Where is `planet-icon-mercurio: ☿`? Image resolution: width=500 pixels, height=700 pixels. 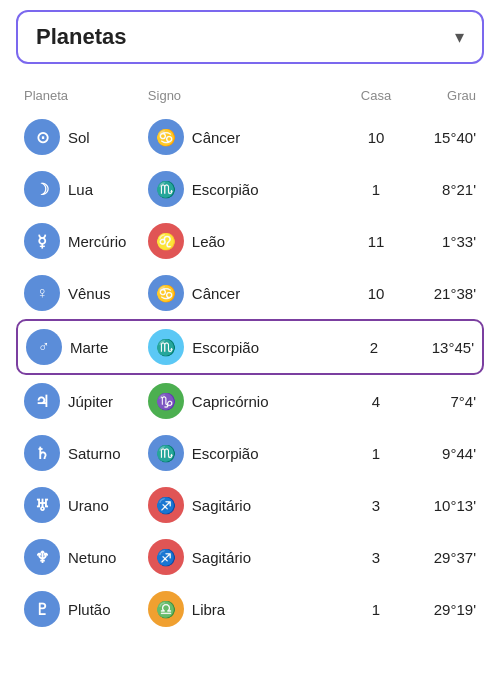 planet-icon-mercurio: ☿ is located at coordinates (42, 241).